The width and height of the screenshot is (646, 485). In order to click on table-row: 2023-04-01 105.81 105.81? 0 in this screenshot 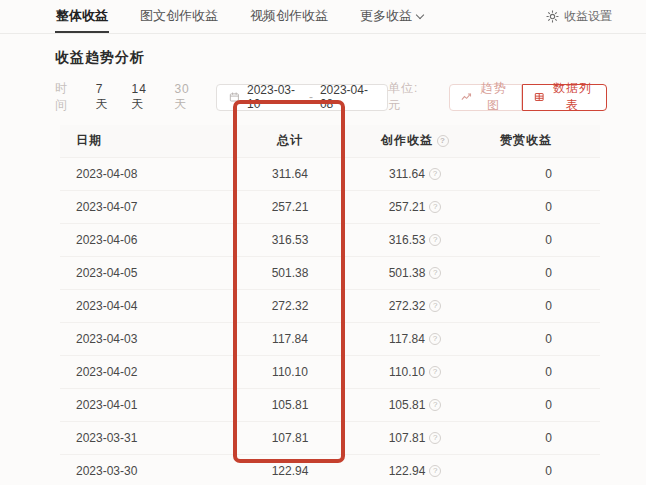, I will do `click(330, 404)`.